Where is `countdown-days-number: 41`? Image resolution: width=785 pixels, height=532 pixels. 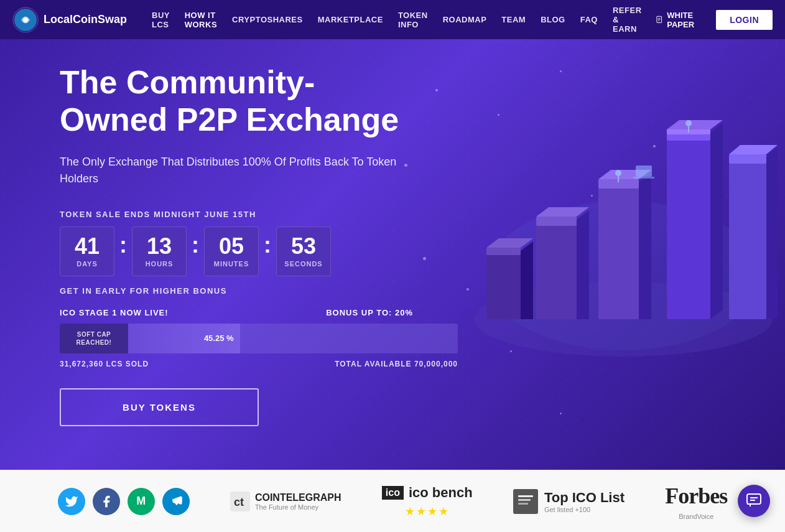
countdown-days-number: 41 is located at coordinates (87, 246).